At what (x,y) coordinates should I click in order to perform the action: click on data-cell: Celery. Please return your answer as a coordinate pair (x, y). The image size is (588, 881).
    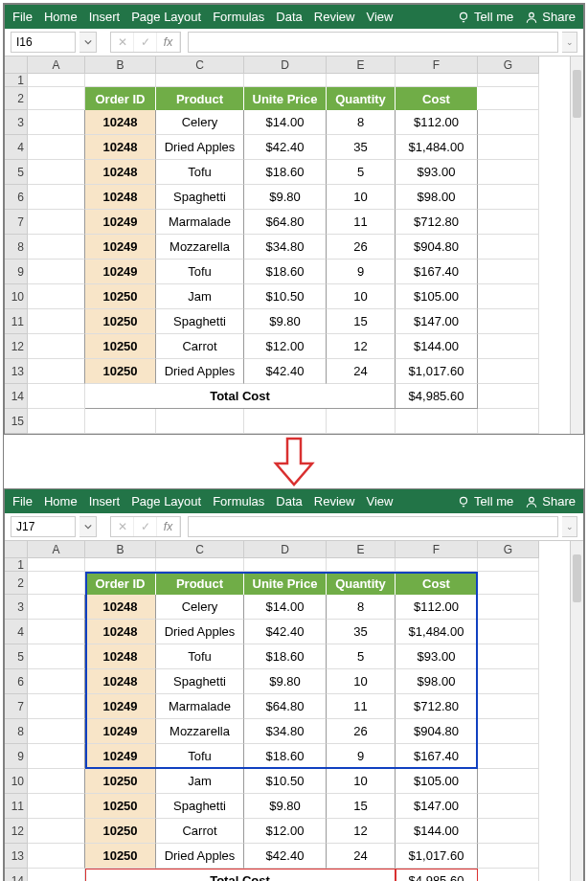
    Looking at the image, I should click on (200, 607).